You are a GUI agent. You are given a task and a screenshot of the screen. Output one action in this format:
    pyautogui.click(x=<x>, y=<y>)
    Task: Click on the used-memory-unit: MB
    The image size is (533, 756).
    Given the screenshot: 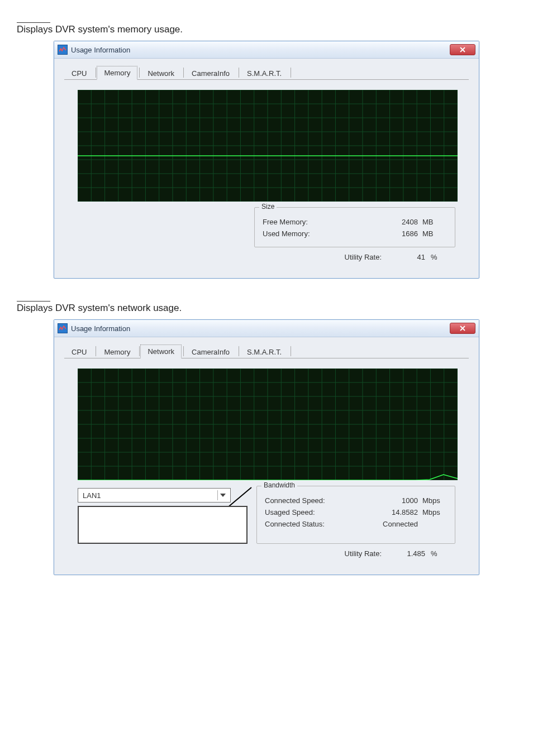 What is the action you would take?
    pyautogui.click(x=435, y=233)
    